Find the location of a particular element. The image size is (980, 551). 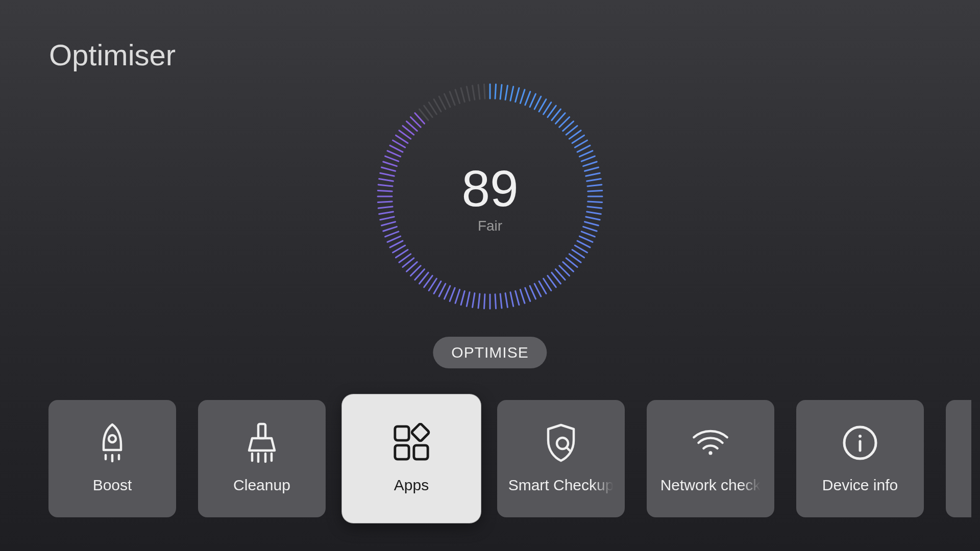

tile-cleanup: Cleanup is located at coordinates (262, 459).